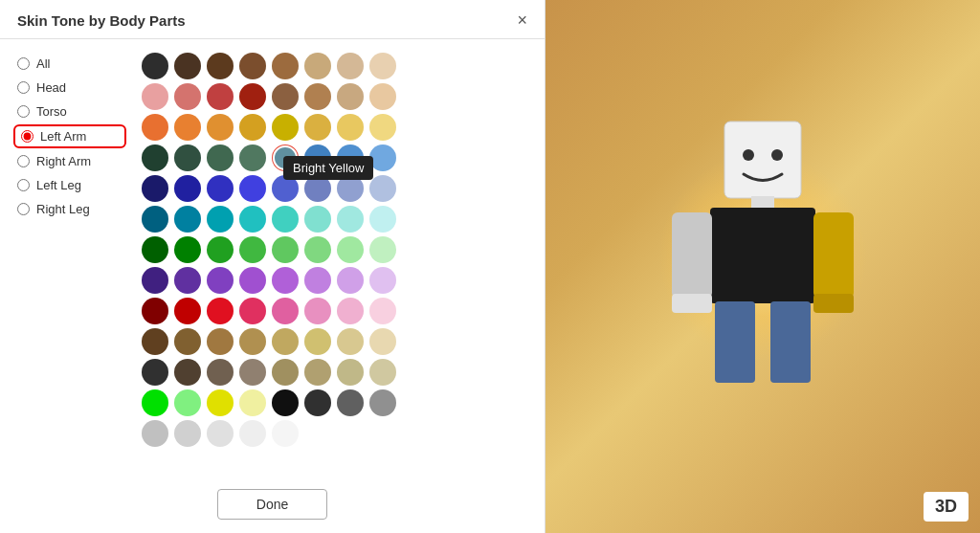  What do you see at coordinates (70, 209) in the screenshot?
I see `radio-right-leg: Right Leg` at bounding box center [70, 209].